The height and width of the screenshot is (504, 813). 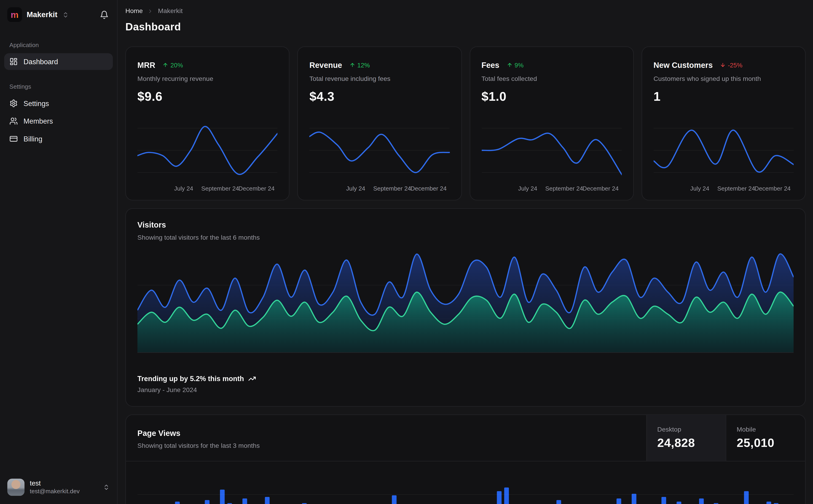 I want to click on trend-badge: -25%, so click(x=731, y=65).